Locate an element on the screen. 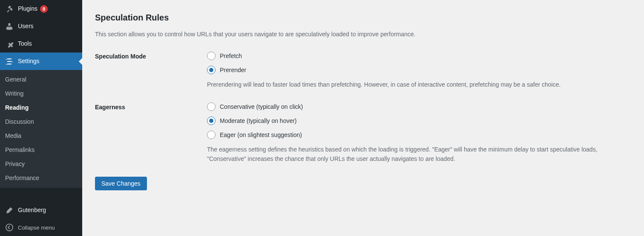  user-icon is located at coordinates (9, 26).